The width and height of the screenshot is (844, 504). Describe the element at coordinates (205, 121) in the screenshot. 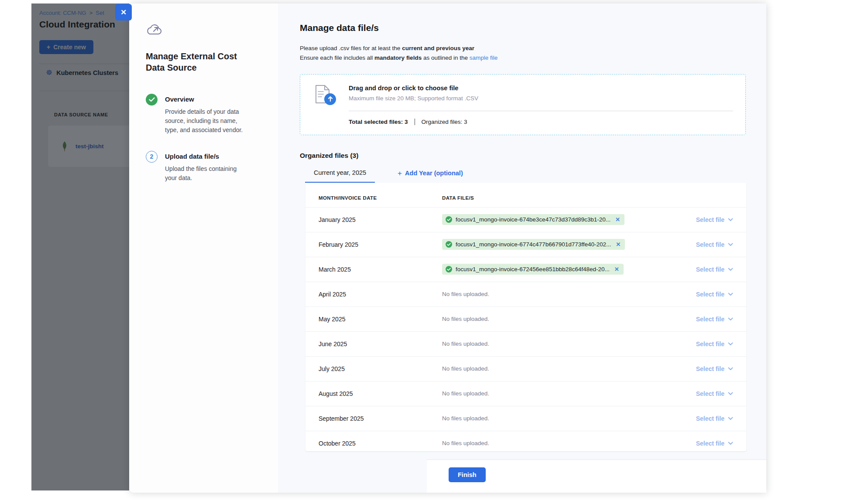

I see `step-description: Provide details of your data source, inc…` at that location.